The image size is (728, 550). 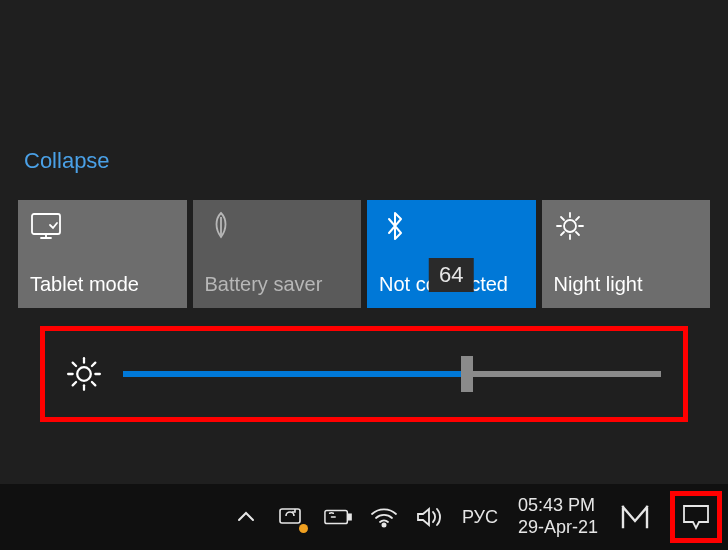 What do you see at coordinates (365, 517) in the screenshot?
I see `system-tray: РУС` at bounding box center [365, 517].